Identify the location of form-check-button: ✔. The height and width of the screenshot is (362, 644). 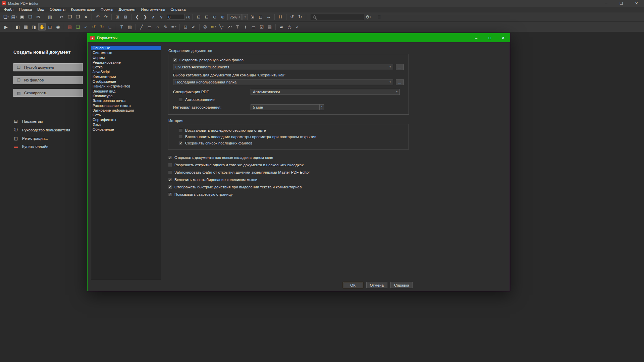
(194, 27).